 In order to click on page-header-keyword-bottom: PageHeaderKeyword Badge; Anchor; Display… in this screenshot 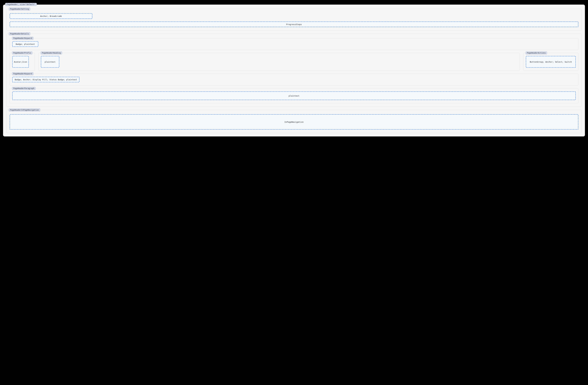, I will do `click(294, 79)`.